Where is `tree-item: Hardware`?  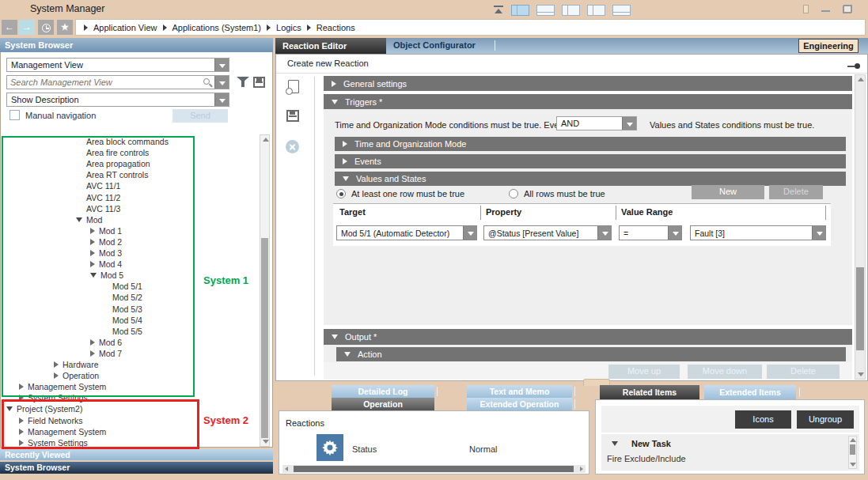
tree-item: Hardware is located at coordinates (76, 365).